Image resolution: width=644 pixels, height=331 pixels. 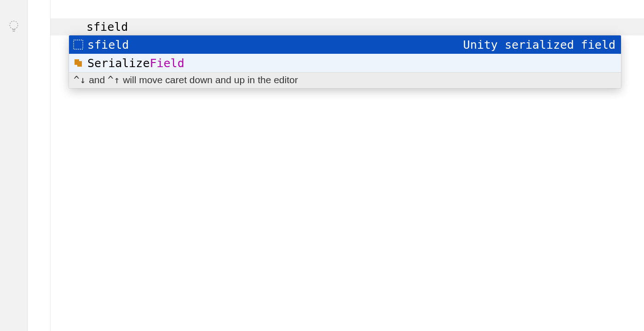 I want to click on active-code-line: sfield, so click(x=347, y=27).